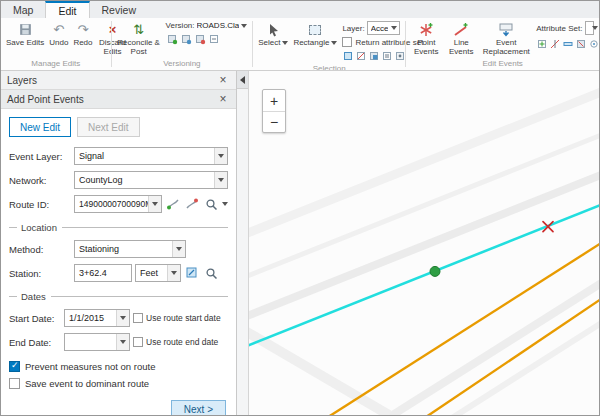 Image resolution: width=600 pixels, height=416 pixels. Describe the element at coordinates (315, 34) in the screenshot. I see `rectangle-select-button: Rectangle` at that location.